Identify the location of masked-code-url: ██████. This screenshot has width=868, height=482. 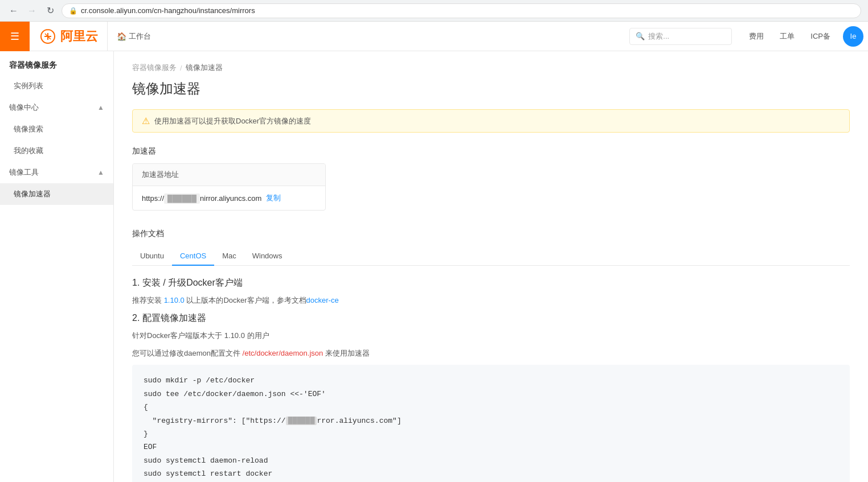
(302, 421).